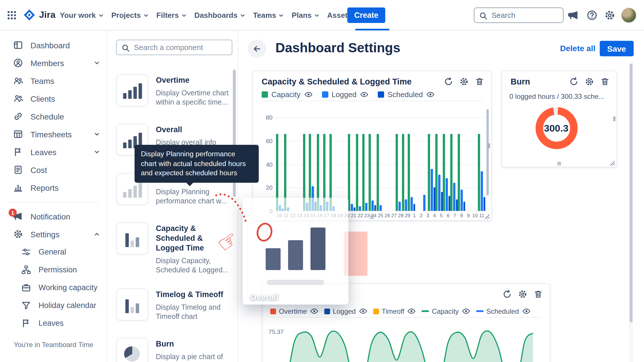 The height and width of the screenshot is (362, 644). I want to click on component-description: Display a pie chart of logged hours out …, so click(192, 357).